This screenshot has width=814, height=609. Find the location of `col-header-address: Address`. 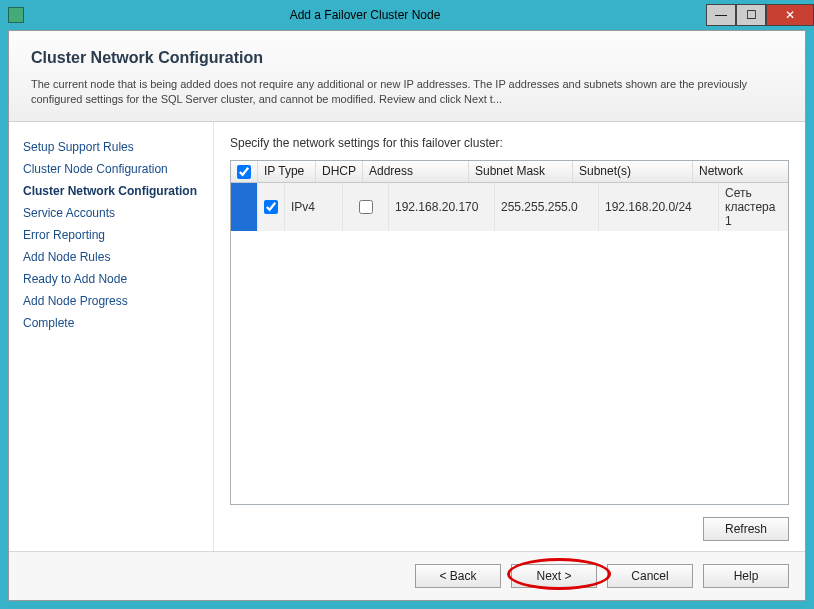

col-header-address: Address is located at coordinates (416, 172).